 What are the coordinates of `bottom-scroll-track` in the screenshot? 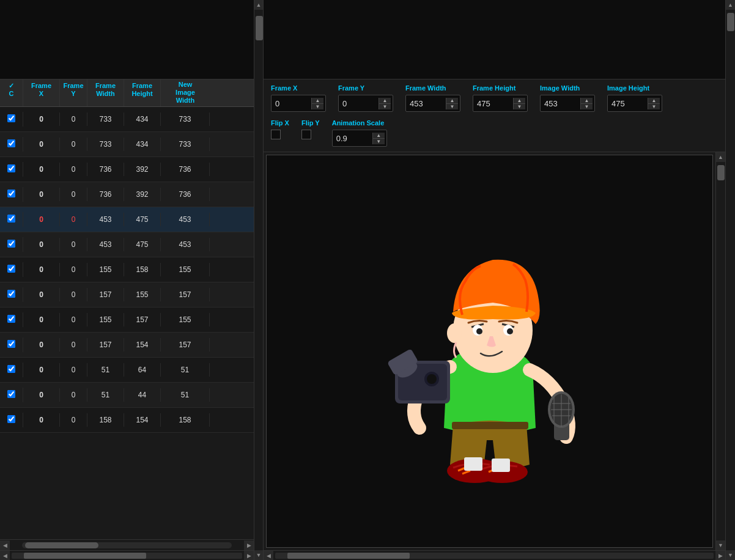 It's located at (127, 556).